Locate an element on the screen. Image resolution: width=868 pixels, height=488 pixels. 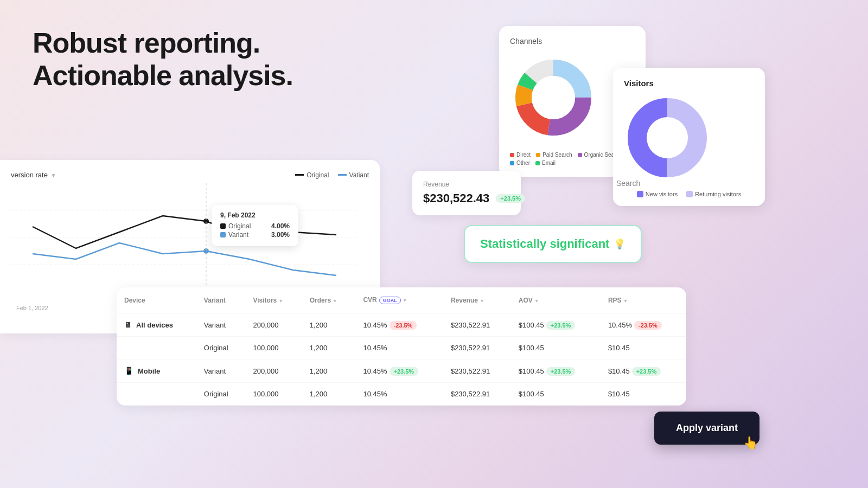
legend-email: Email is located at coordinates (549, 163).